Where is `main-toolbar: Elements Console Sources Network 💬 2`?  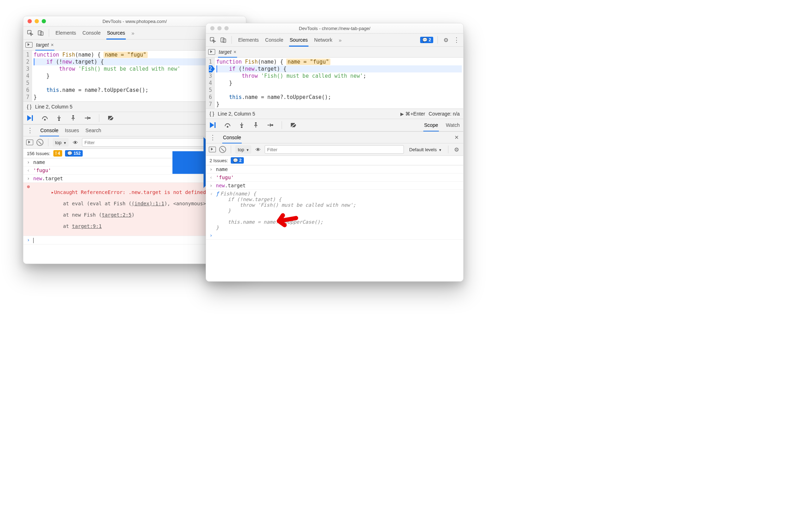 main-toolbar: Elements Console Sources Network 💬 2 is located at coordinates (335, 40).